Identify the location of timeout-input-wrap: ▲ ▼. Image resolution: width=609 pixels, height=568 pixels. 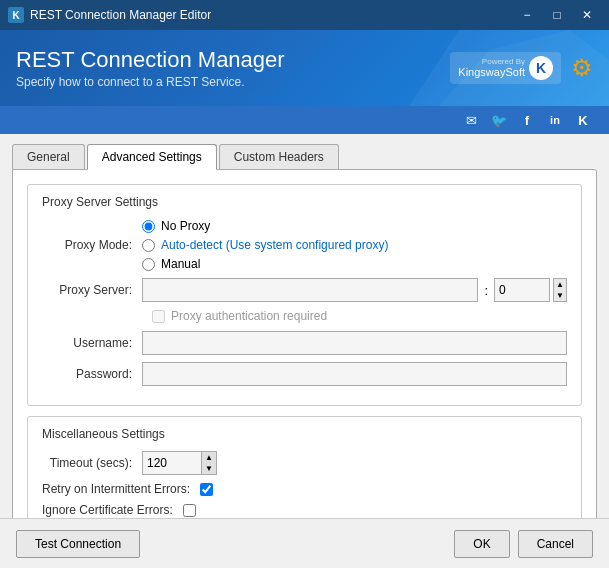
(180, 463).